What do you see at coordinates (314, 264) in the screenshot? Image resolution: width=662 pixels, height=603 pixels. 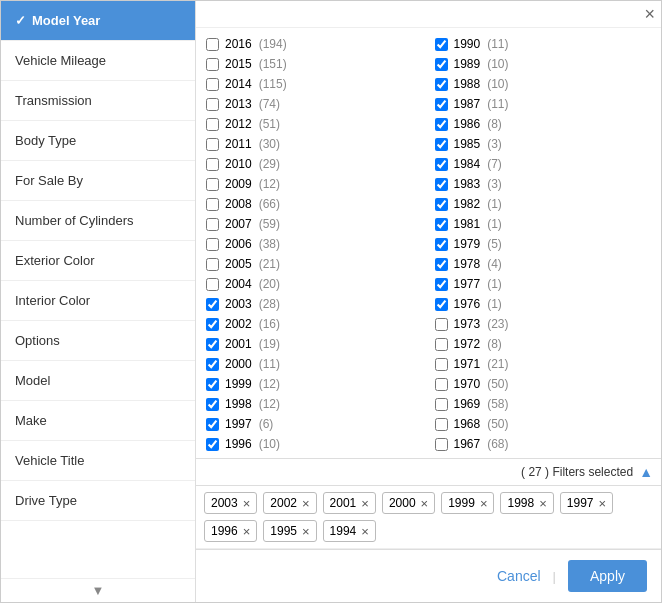 I see `checkbox-row: 2005(21)` at bounding box center [314, 264].